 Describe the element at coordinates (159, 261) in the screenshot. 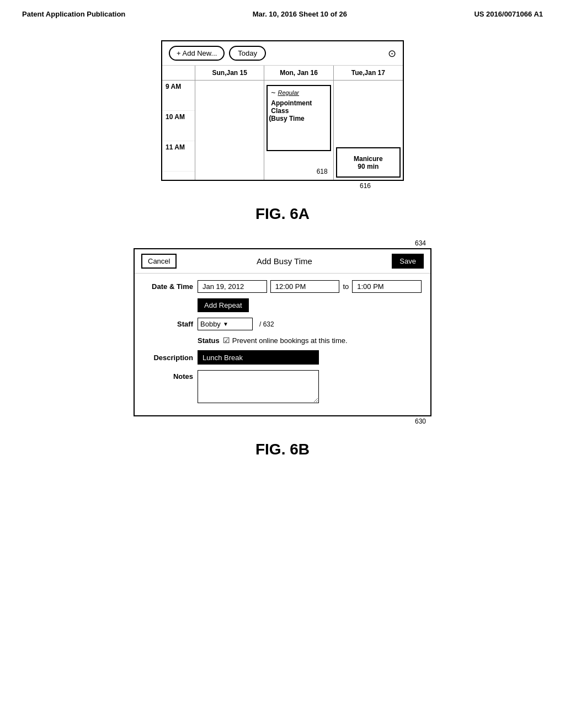

I see `cancel-button: Cancel` at that location.